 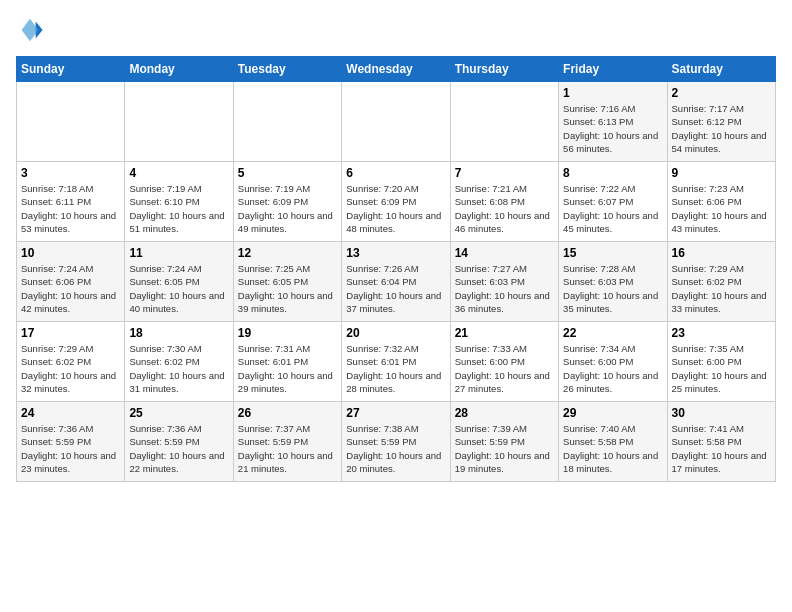 I want to click on day-number: 13, so click(x=396, y=253).